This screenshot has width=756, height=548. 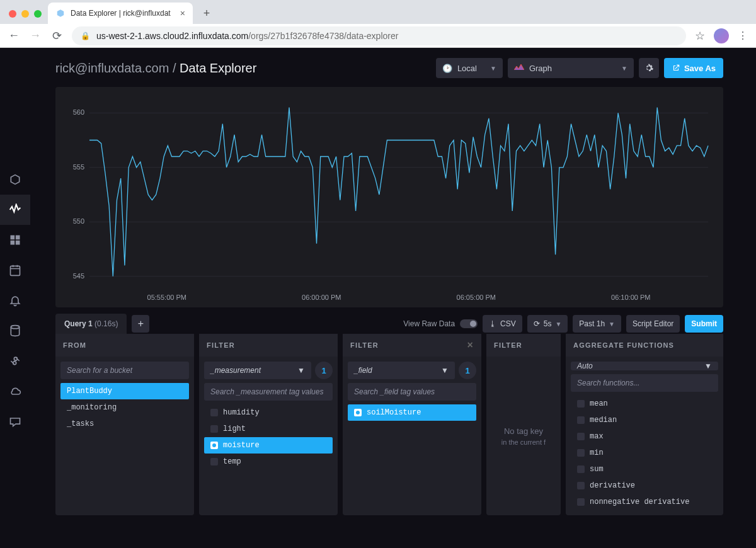 I want to click on list-item: sum, so click(x=644, y=469).